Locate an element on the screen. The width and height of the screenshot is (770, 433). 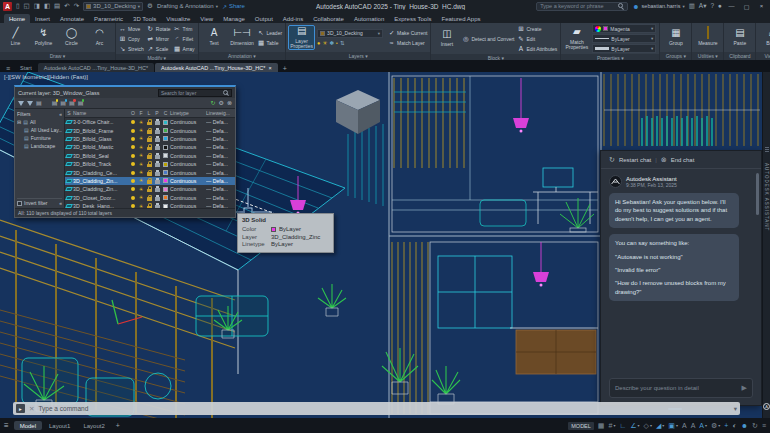
file-tabs-menu-icon: ≡ is located at coordinates (8, 68).